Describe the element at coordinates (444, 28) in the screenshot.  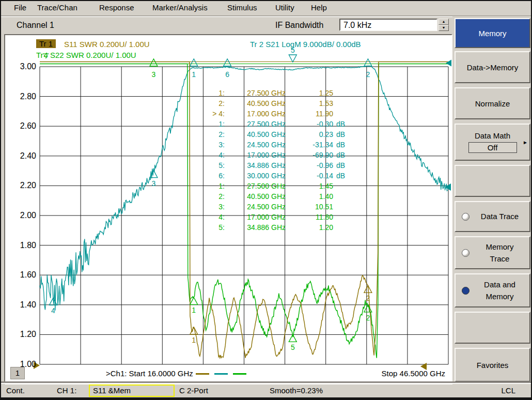
I see `spinner-down-icon: ▼` at that location.